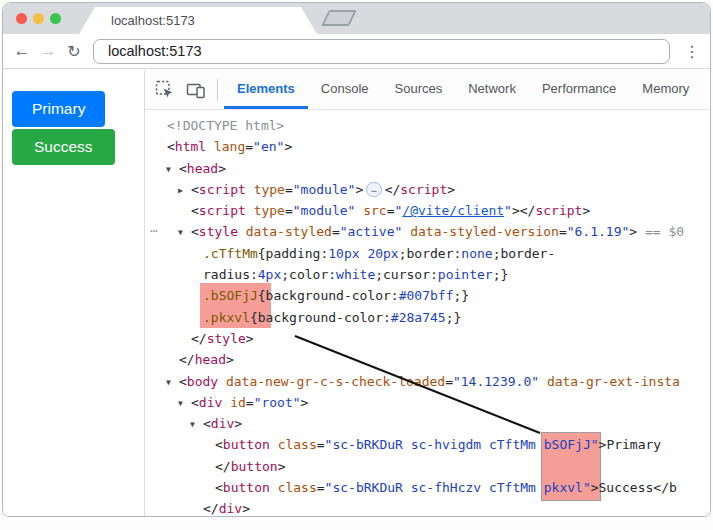 The width and height of the screenshot is (713, 530). I want to click on code-token: 4px, so click(270, 274).